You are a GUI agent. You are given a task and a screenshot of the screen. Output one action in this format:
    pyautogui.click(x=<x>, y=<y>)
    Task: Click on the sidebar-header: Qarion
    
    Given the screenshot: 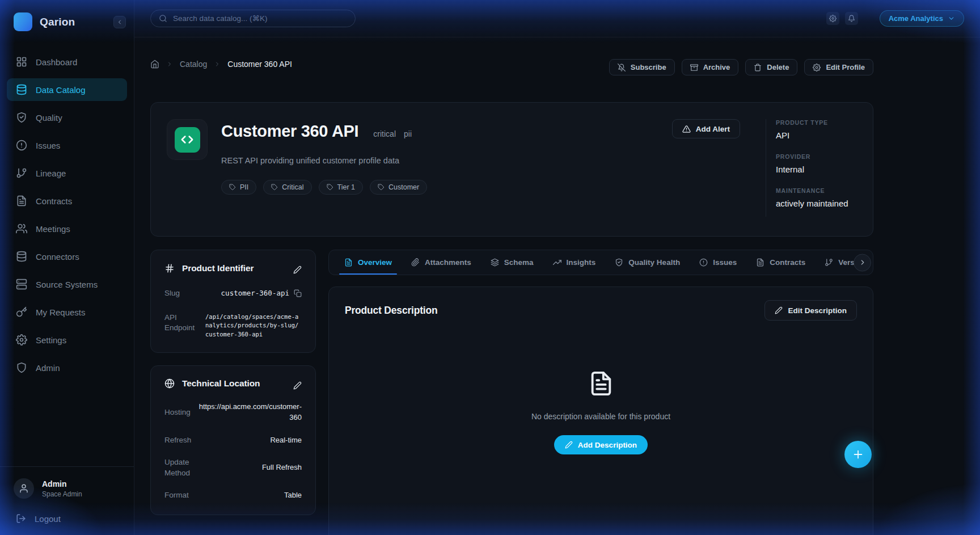 What is the action you would take?
    pyautogui.click(x=67, y=20)
    